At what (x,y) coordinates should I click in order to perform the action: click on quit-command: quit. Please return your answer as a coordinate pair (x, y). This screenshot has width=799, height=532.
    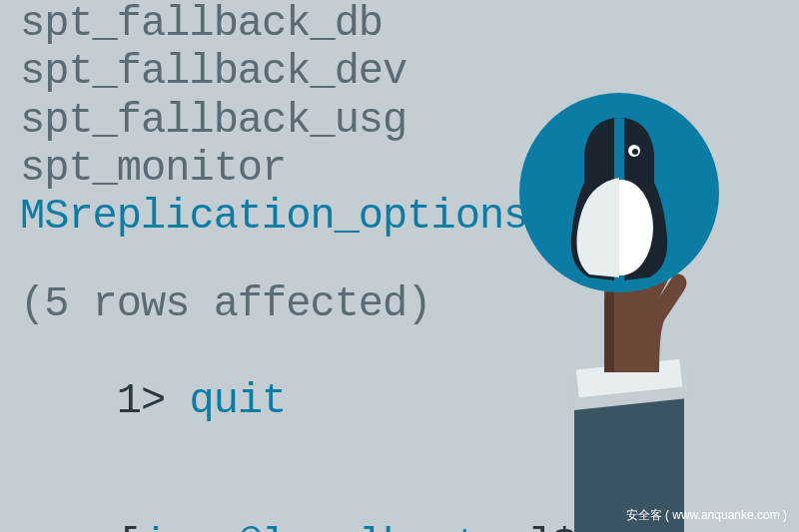
    Looking at the image, I should click on (238, 401).